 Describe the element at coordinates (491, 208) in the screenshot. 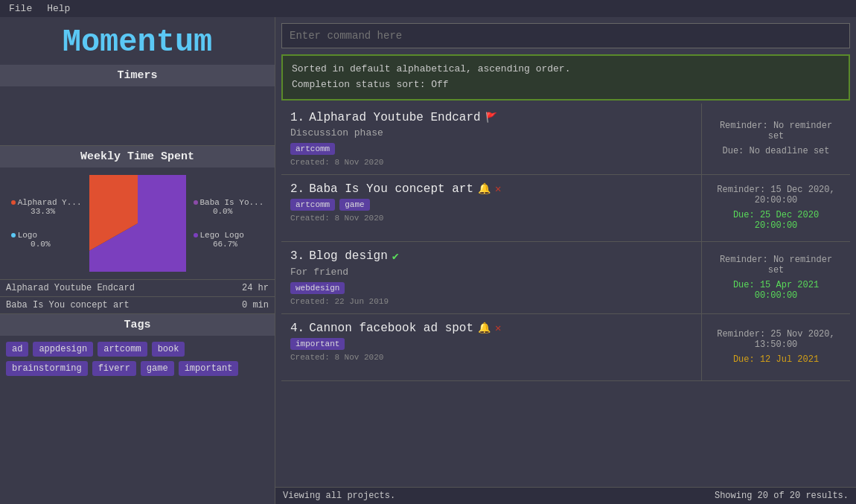

I see `project-main: 2. Baba Is You concept art 🔔✕ artcommgam…` at that location.